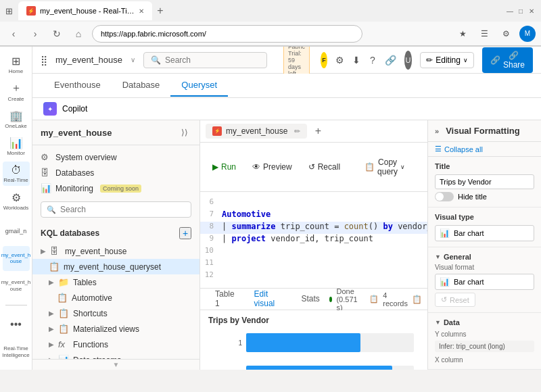 This screenshot has width=541, height=392. What do you see at coordinates (447, 60) in the screenshot?
I see `editing-button: ✏ Editing ∨` at bounding box center [447, 60].